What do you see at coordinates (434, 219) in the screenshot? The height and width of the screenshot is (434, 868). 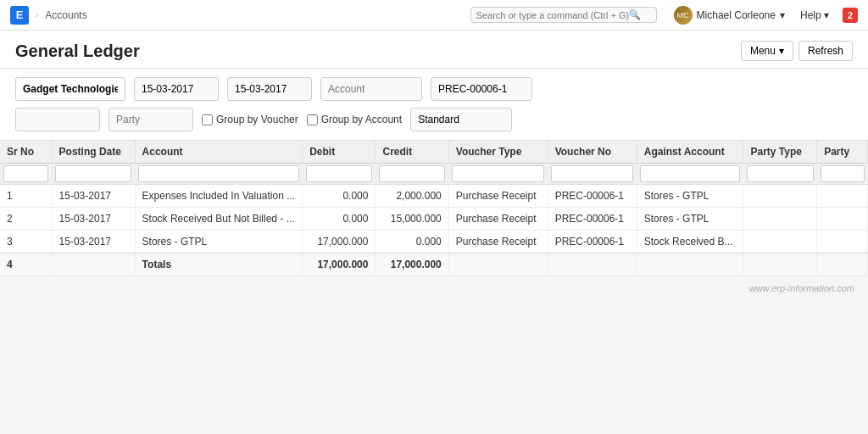 I see `table-row: 215-03-2017Stock Received But Not Billed…` at bounding box center [434, 219].